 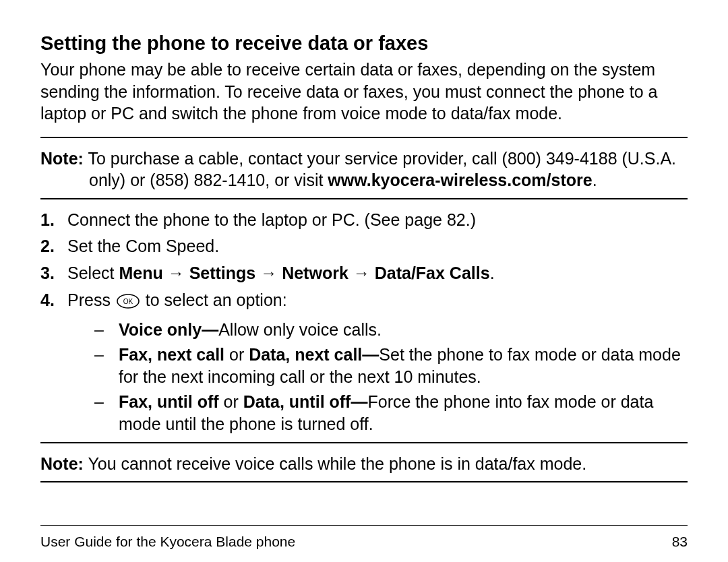 What do you see at coordinates (364, 464) in the screenshot?
I see `note-no-voice-calls: Note: You cannot receive voice calls whi…` at bounding box center [364, 464].